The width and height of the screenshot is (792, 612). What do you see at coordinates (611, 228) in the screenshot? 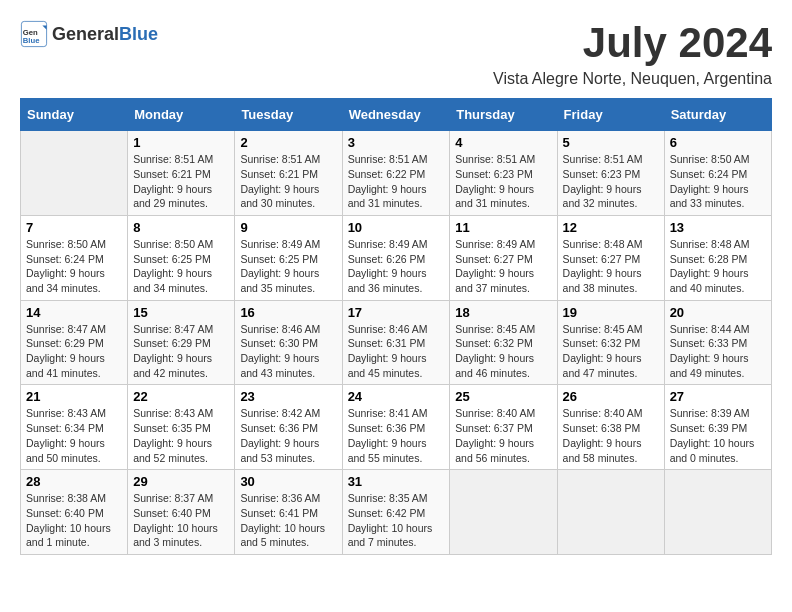
I see `day-number: 12` at bounding box center [611, 228].